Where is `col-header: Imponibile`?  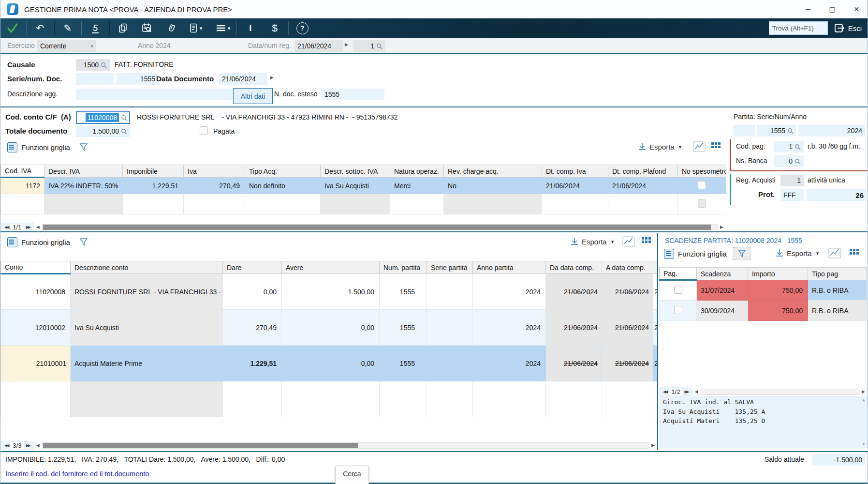
col-header: Imponibile is located at coordinates (153, 171).